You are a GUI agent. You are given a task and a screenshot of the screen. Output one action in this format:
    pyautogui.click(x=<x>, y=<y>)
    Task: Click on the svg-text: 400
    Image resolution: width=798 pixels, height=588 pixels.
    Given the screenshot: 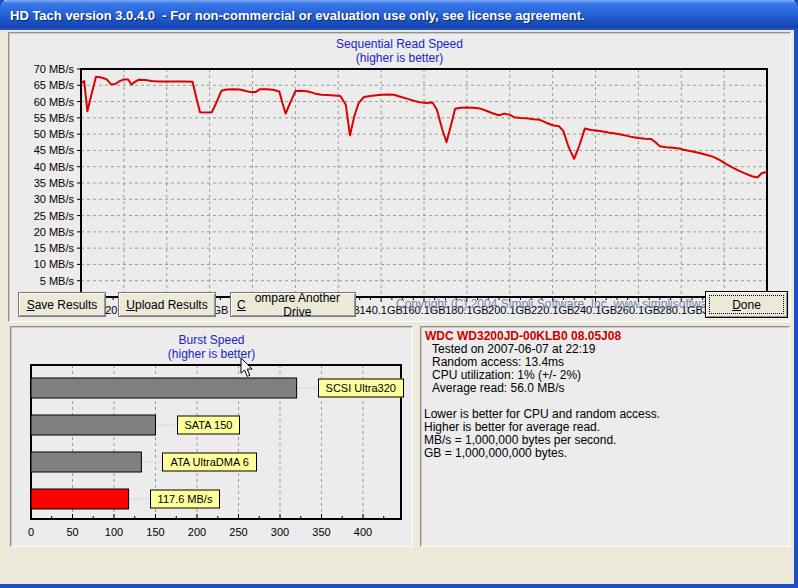 What is the action you would take?
    pyautogui.click(x=363, y=532)
    